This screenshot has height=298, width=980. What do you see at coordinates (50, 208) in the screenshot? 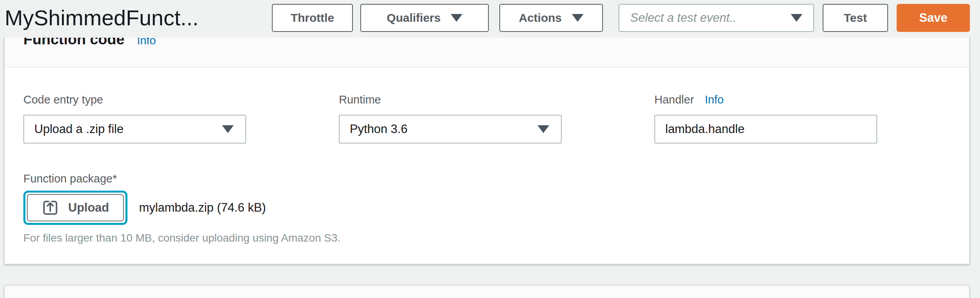
I see `upload-icon` at bounding box center [50, 208].